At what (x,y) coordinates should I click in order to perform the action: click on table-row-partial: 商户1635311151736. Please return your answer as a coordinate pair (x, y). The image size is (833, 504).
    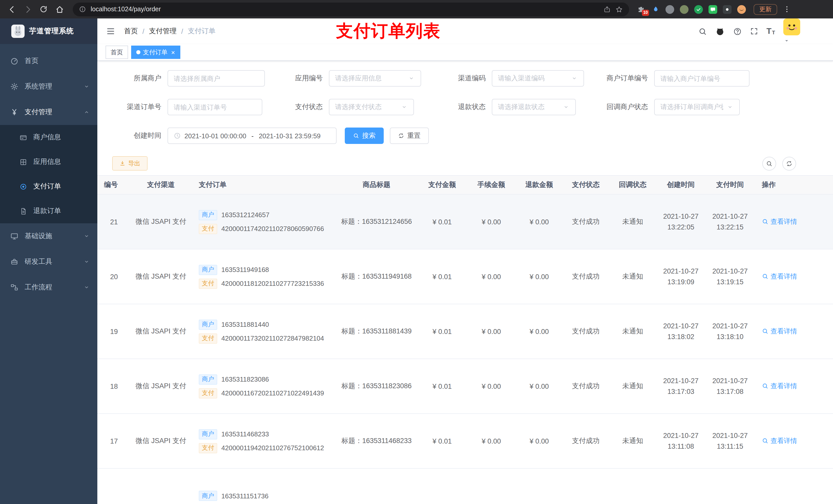
    Looking at the image, I should click on (465, 486).